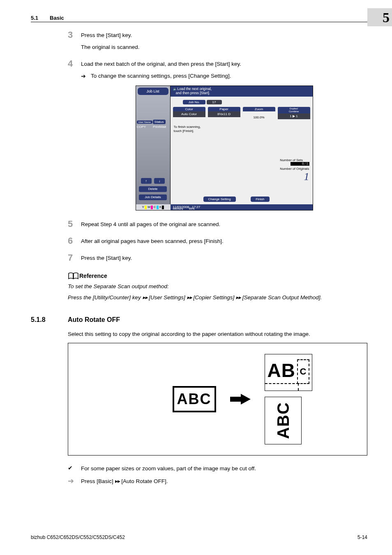  I want to click on col-paper-value: 8½x11 D, so click(224, 114).